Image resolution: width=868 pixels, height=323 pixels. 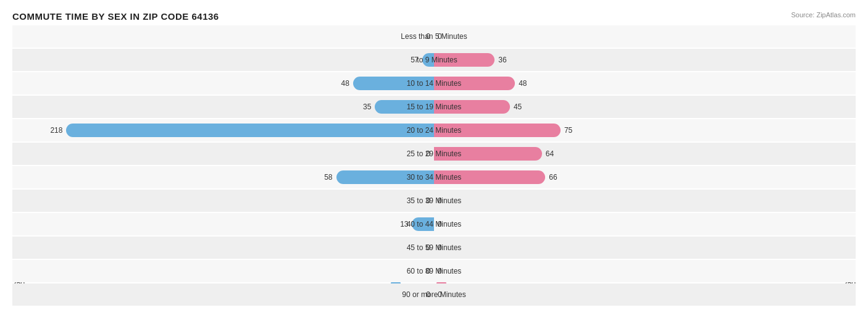 What do you see at coordinates (434, 60) in the screenshot?
I see `chart-row: 5 to 9 Minutes736` at bounding box center [434, 60].